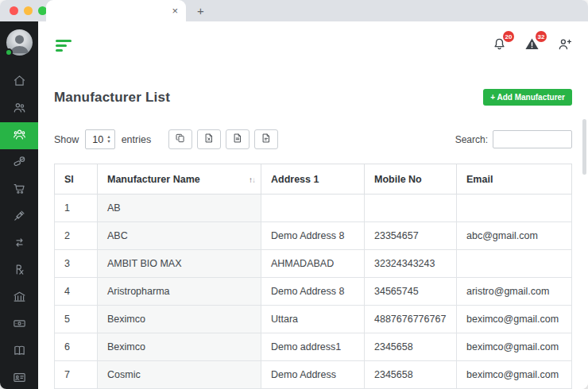 The height and width of the screenshot is (389, 588). What do you see at coordinates (499, 46) in the screenshot?
I see `notifications-button: 20` at bounding box center [499, 46].